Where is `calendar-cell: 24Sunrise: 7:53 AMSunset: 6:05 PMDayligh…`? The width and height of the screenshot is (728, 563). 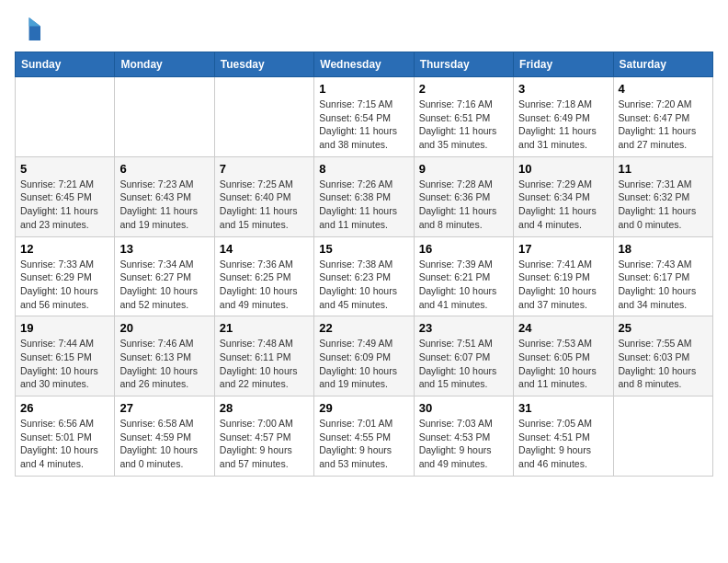
calendar-cell: 24Sunrise: 7:53 AMSunset: 6:05 PMDayligh… is located at coordinates (563, 357).